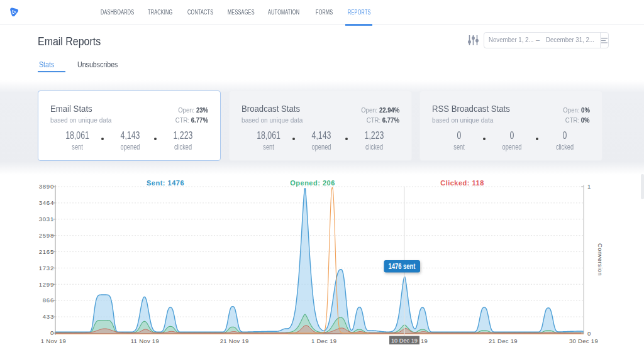 The width and height of the screenshot is (644, 362). What do you see at coordinates (462, 183) in the screenshot?
I see `svg-text: Clicked: 118` at bounding box center [462, 183].